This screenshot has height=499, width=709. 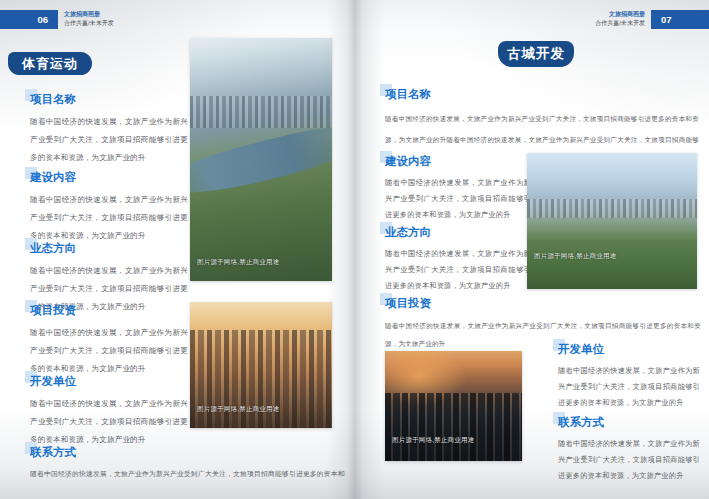 I want to click on city-park-photo: 图片源于网络,禁止商业用途, so click(x=612, y=221).